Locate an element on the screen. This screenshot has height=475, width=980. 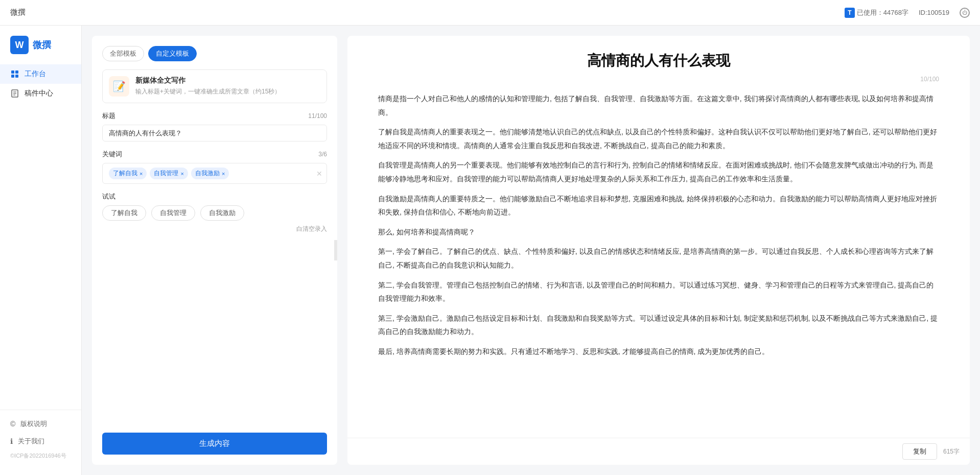
header-title: 微撰 is located at coordinates (18, 12).